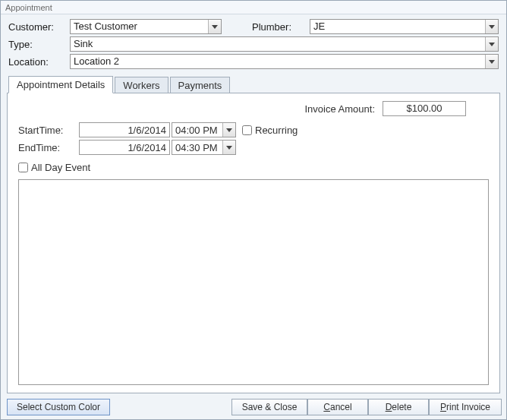 This screenshot has height=420, width=507. I want to click on start-time-input: 04:00 PM, so click(203, 130).